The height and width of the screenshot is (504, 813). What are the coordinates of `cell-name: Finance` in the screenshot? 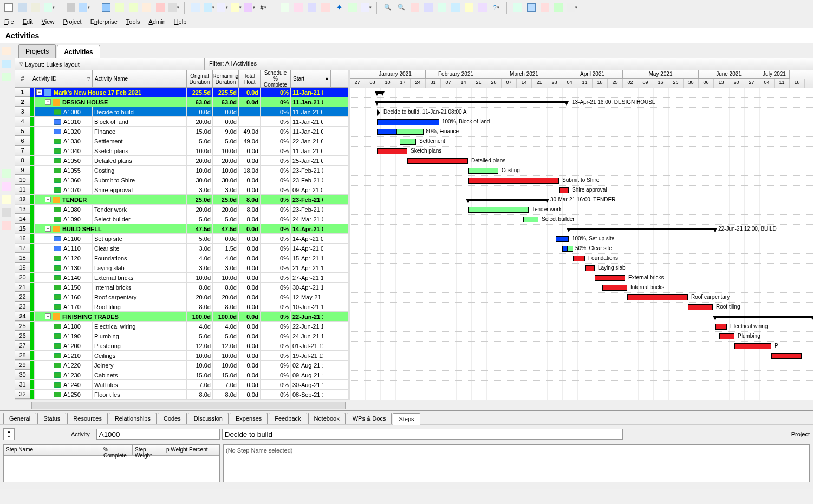 It's located at (140, 131).